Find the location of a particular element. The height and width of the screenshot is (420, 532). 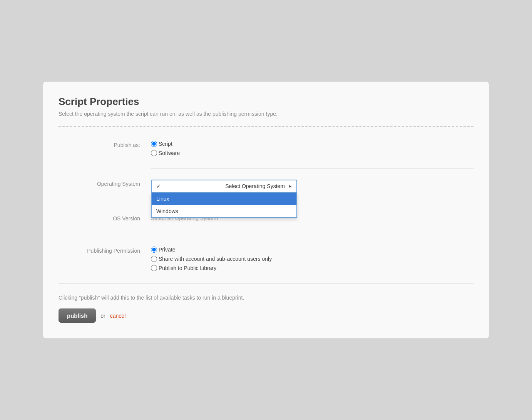

publish-as-script-radio is located at coordinates (154, 144).